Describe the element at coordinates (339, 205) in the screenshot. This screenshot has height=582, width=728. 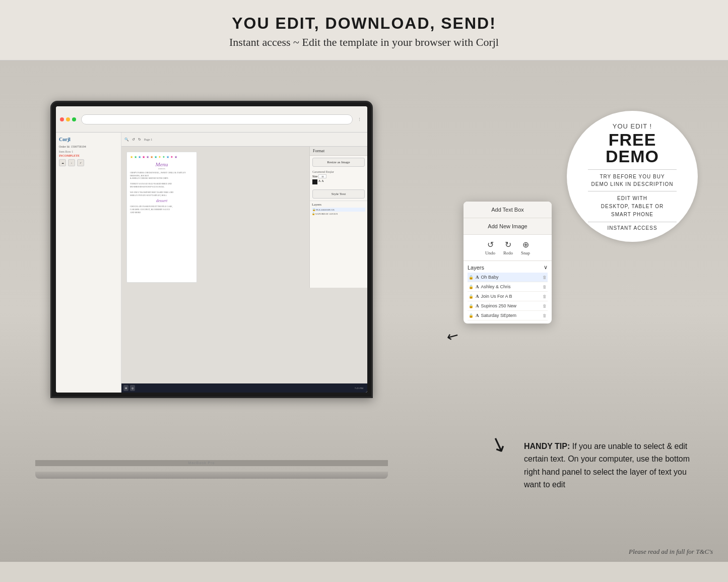
I see `laptop-layers-header: Layers` at that location.